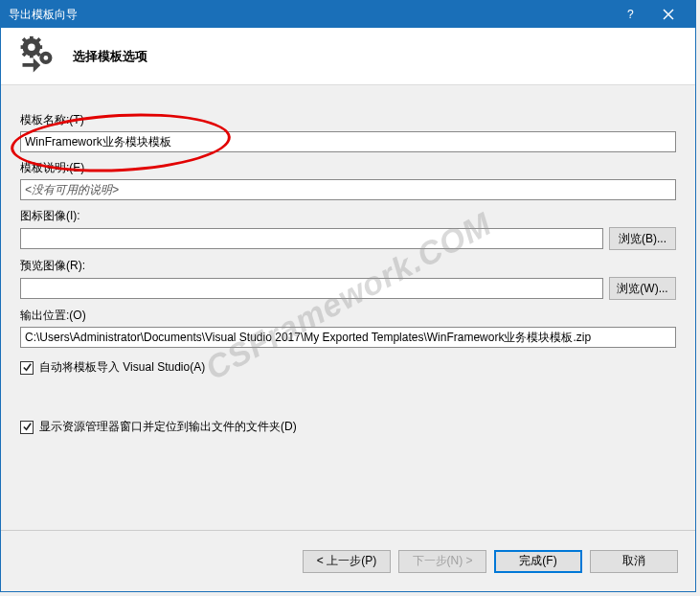 The width and height of the screenshot is (700, 596). Describe the element at coordinates (312, 288) in the screenshot. I see `preview-image-input` at that location.